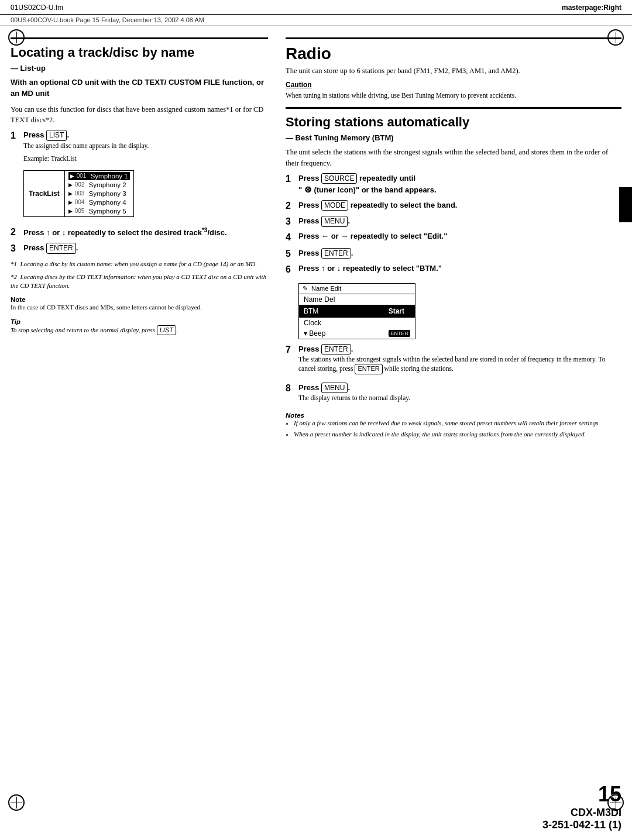 This screenshot has height=840, width=632. I want to click on right-step-3-content: Press MENU., so click(460, 221).